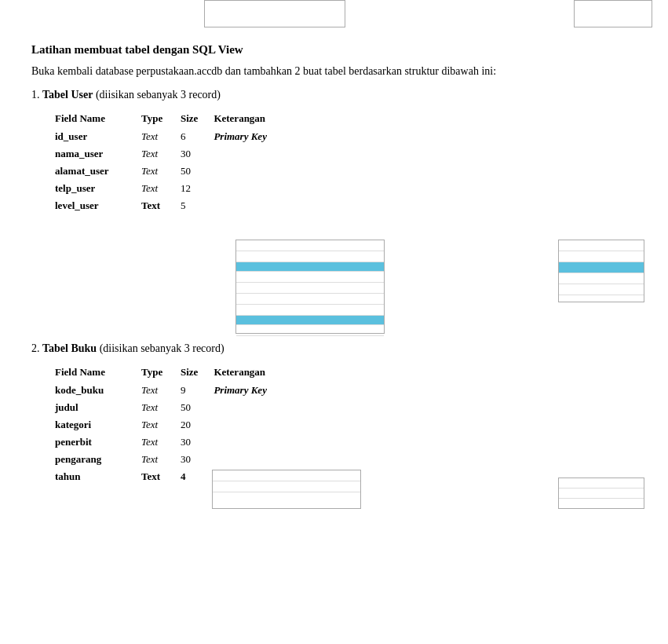 Image resolution: width=668 pixels, height=644 pixels. What do you see at coordinates (173, 459) in the screenshot?
I see `table-row: pengarang Text 30` at bounding box center [173, 459].